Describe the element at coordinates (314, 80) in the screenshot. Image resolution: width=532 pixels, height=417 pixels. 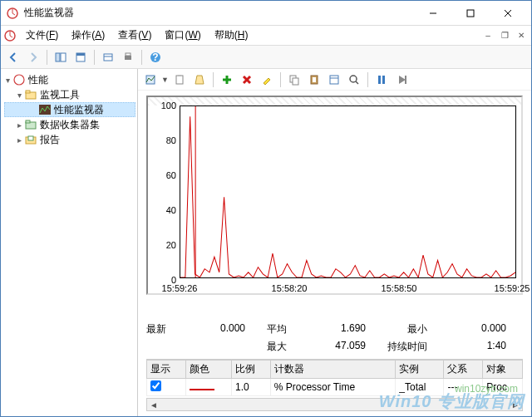
I see `paste-button` at that location.